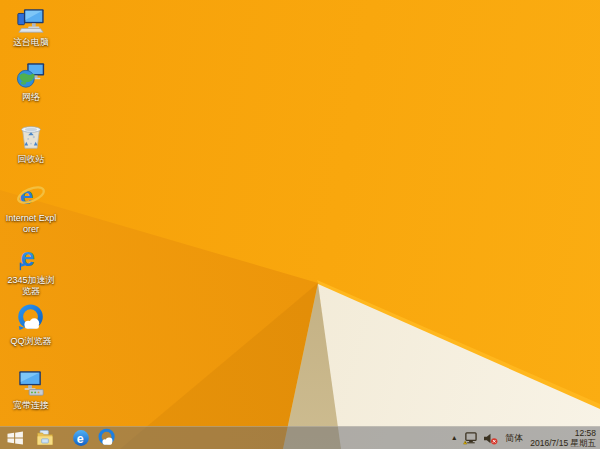  I want to click on network-warning-icon, so click(470, 438).